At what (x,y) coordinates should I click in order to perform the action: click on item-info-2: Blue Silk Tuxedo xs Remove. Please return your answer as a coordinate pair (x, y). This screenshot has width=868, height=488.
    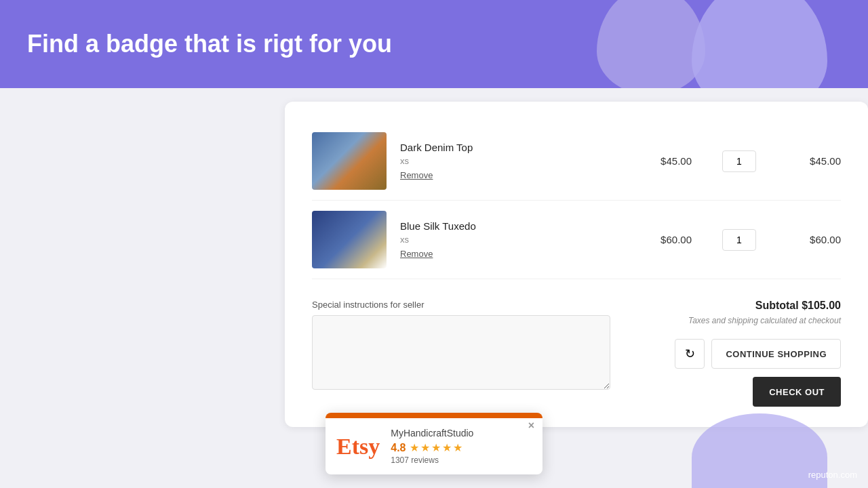
    Looking at the image, I should click on (512, 240).